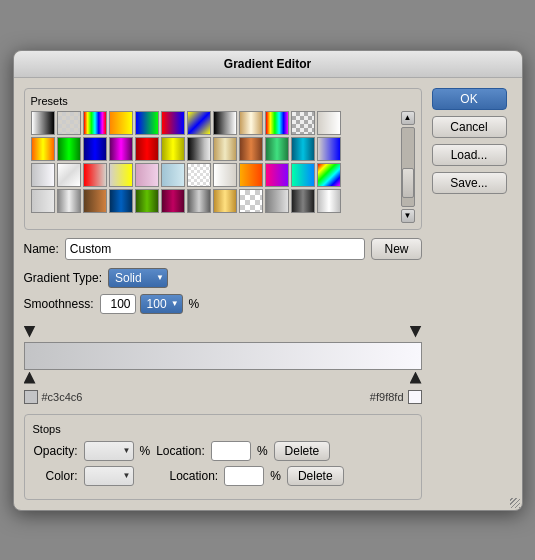 This screenshot has height=560, width=535. What do you see at coordinates (416, 379) in the screenshot?
I see `color-stop-right` at bounding box center [416, 379].